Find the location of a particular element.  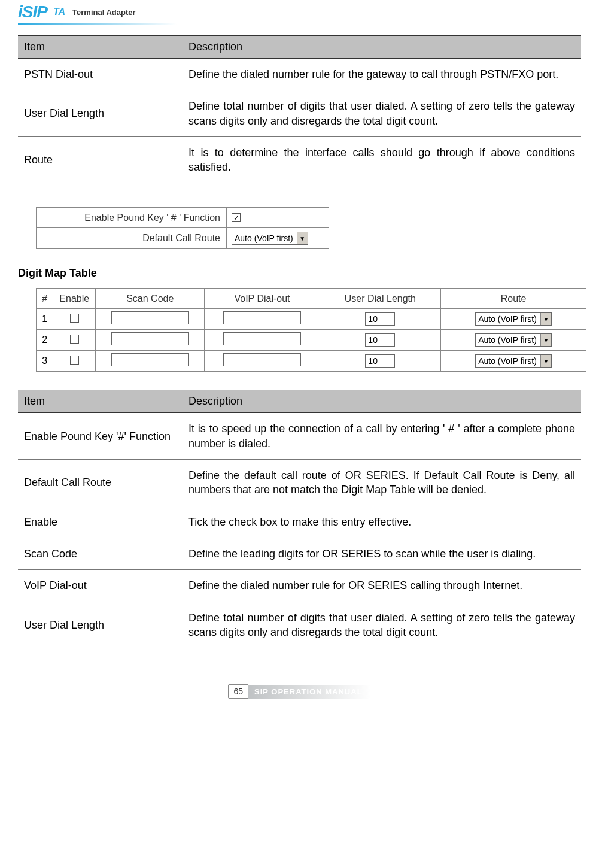

settings-panel: Enable Pound Key ' # ' Function ✓ Defaul… is located at coordinates (183, 228).